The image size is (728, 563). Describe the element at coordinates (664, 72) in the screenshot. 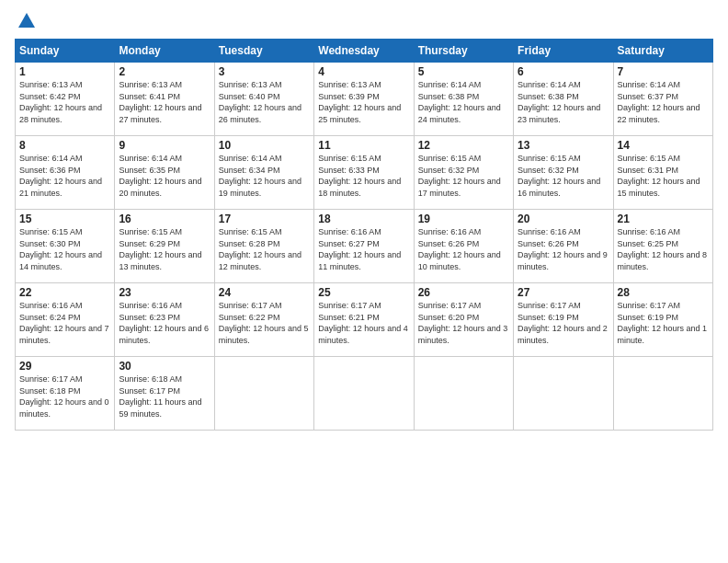

I see `day-number: 7` at that location.